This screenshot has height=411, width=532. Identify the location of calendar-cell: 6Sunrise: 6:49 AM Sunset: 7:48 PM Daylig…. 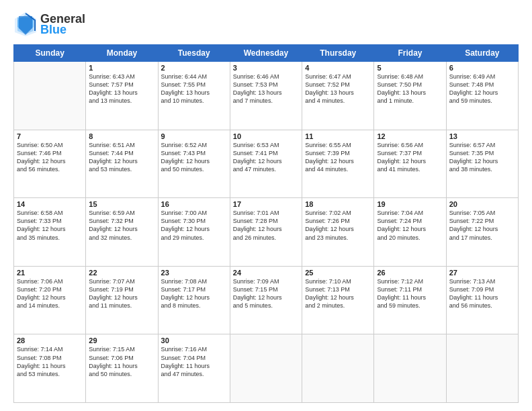
(482, 96).